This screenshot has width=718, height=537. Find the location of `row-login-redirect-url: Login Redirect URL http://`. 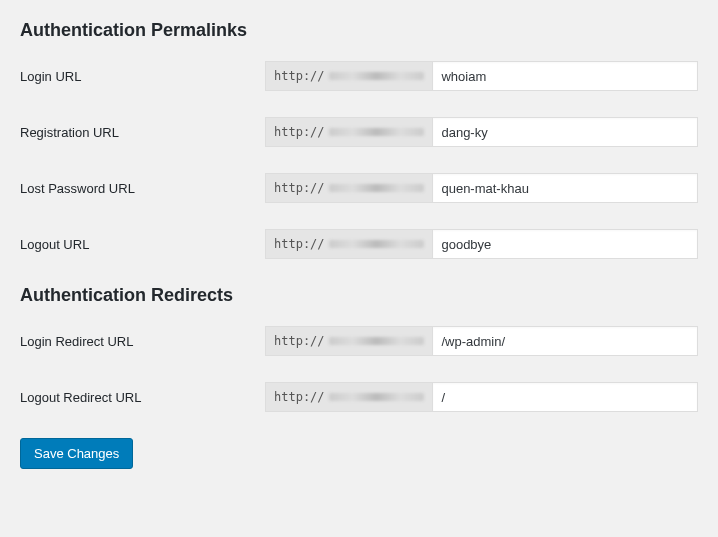

row-login-redirect-url: Login Redirect URL http:// is located at coordinates (359, 341).